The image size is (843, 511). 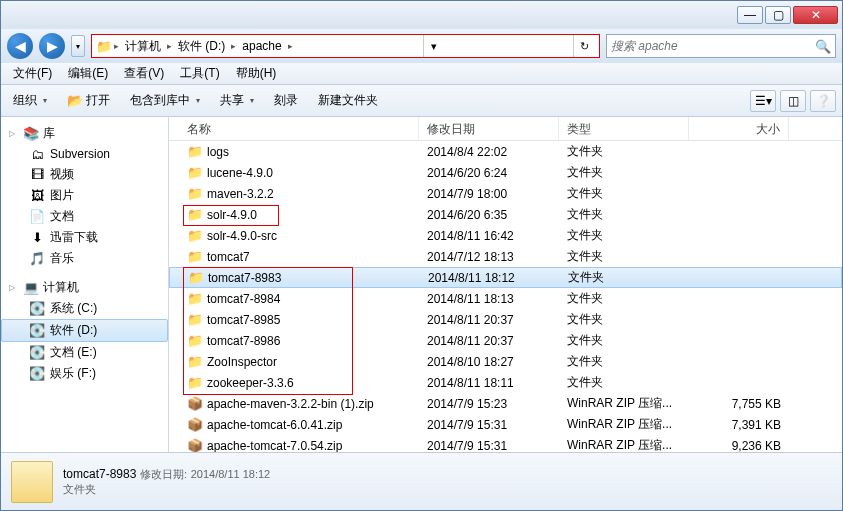 What do you see at coordinates (816, 15) in the screenshot?
I see `close-button: ✕` at bounding box center [816, 15].